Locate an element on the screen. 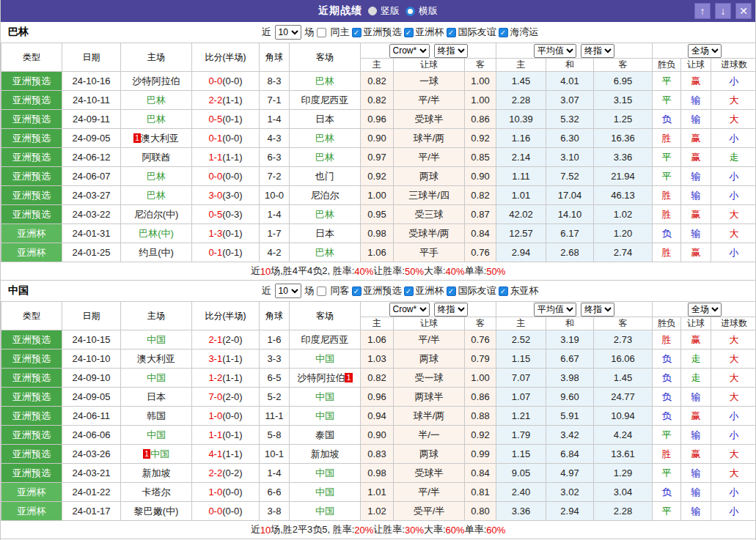  handicap-line-cell: 平/半 is located at coordinates (430, 158).